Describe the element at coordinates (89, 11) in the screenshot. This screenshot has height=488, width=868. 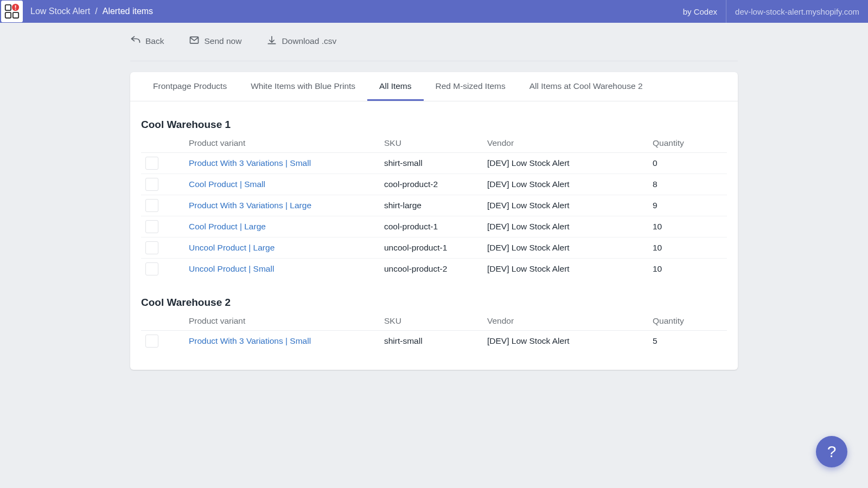
I see `breadcrumb: Low Stock Alert / Alerted items` at that location.